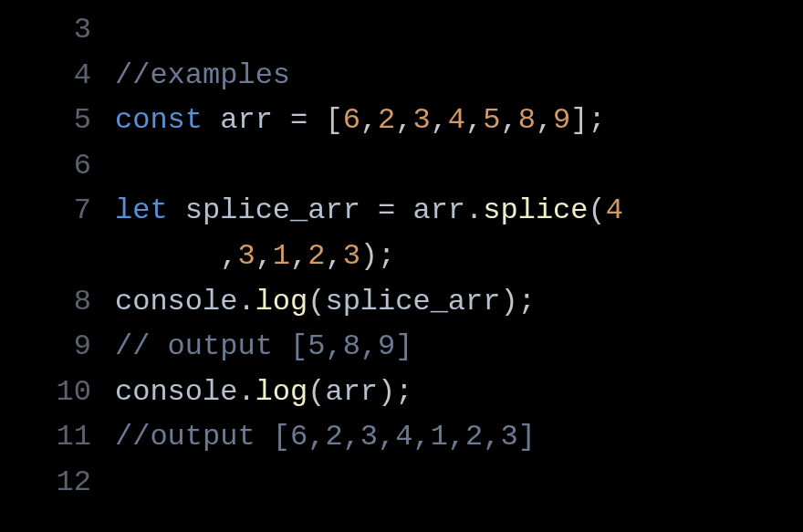  Describe the element at coordinates (402, 437) in the screenshot. I see `code-line: 11//output [6,2,3,4,1,2,3]` at that location.